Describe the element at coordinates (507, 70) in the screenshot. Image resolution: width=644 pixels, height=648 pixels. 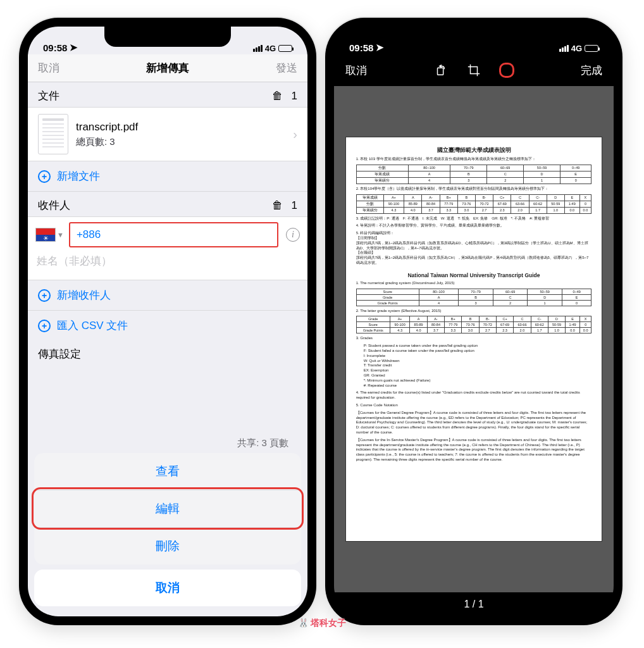
I see `draw-icon` at that location.